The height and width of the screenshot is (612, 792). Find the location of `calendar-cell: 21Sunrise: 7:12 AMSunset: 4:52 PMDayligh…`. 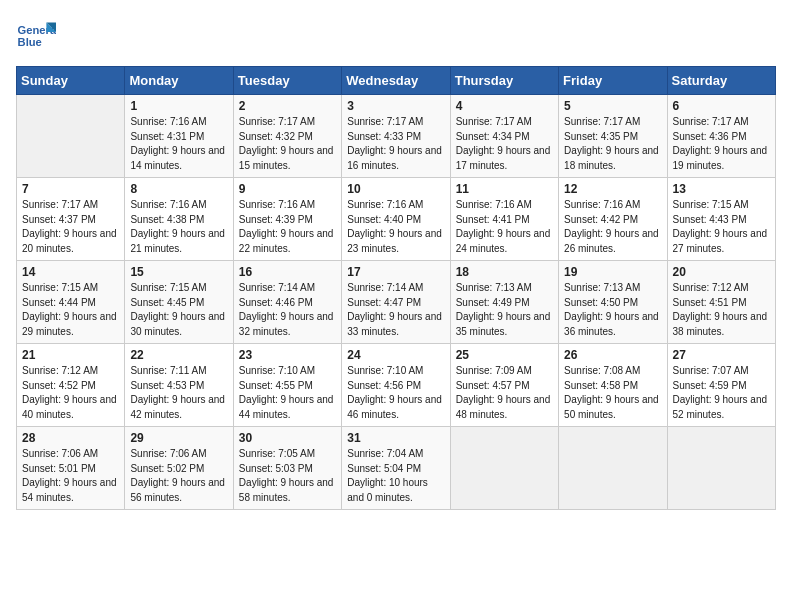

calendar-cell: 21Sunrise: 7:12 AMSunset: 4:52 PMDayligh… is located at coordinates (71, 386).